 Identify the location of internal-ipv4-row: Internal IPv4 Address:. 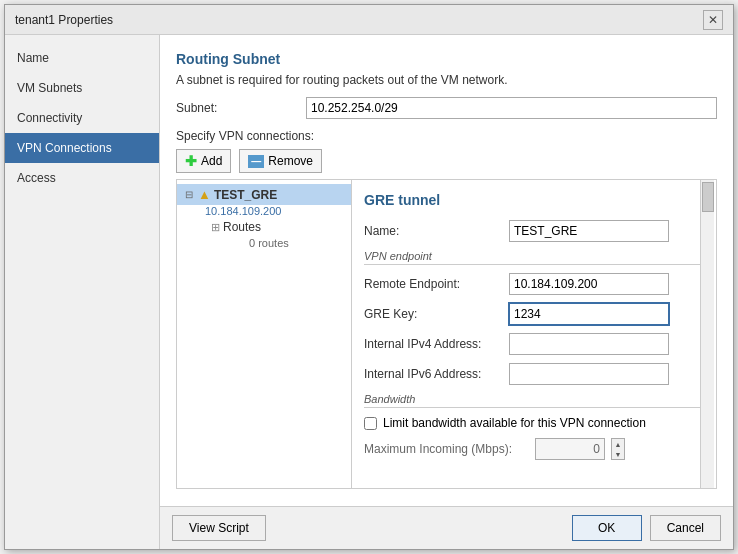
(534, 344).